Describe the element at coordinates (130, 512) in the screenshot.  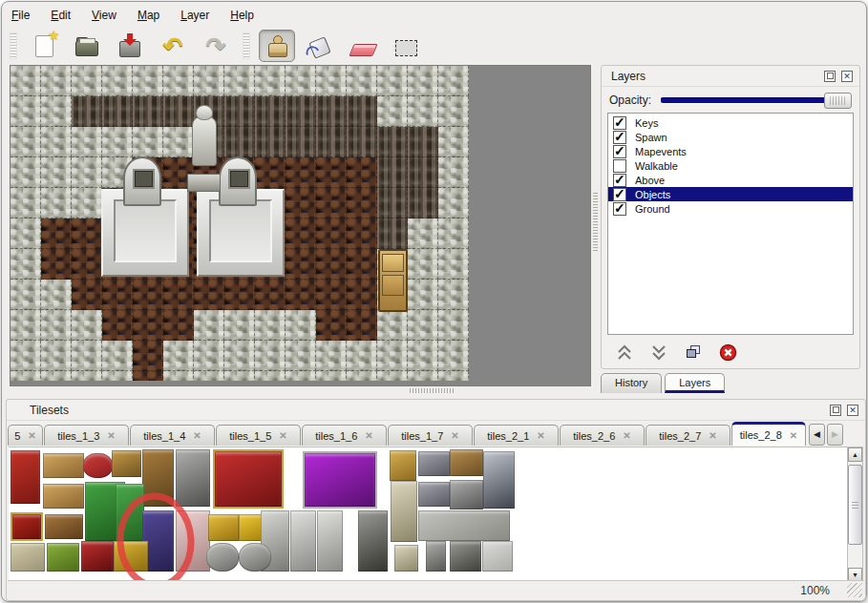
I see `tile-potted-plant` at that location.